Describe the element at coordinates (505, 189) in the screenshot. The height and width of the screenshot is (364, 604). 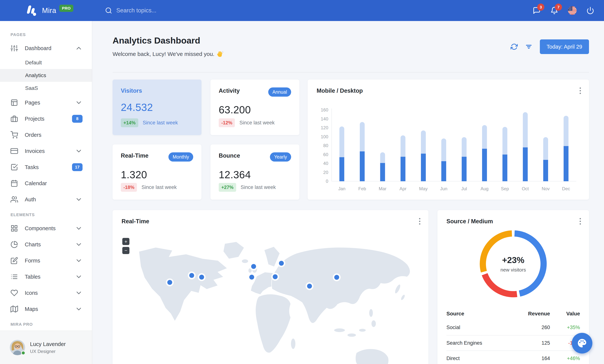
I see `svg-text: Sep` at that location.